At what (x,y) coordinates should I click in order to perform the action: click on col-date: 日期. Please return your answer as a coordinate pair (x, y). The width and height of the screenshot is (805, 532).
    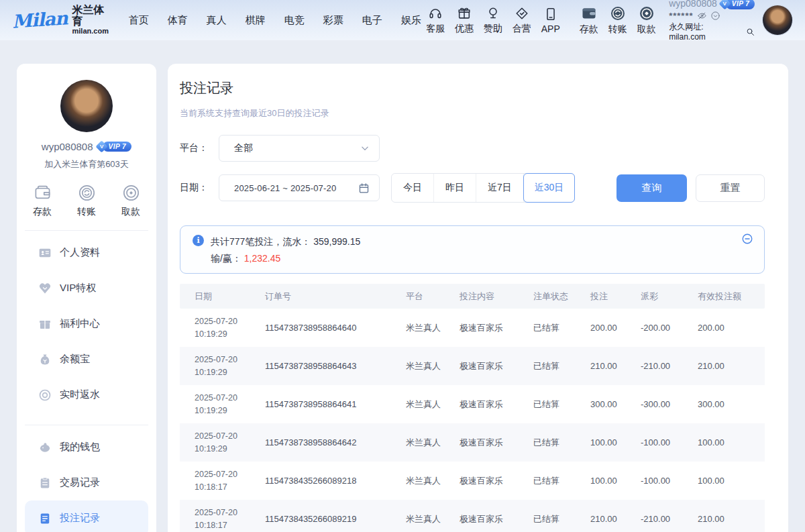
    Looking at the image, I should click on (229, 297).